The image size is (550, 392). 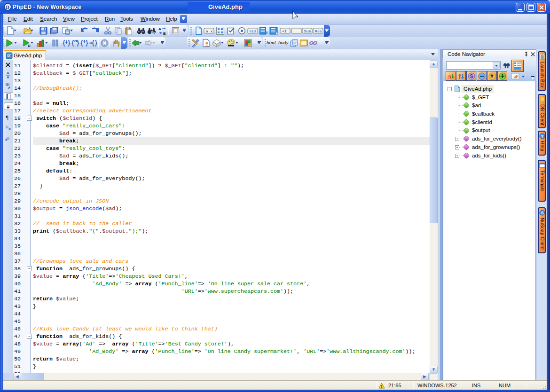 I want to click on svg-text: Res, so click(x=319, y=31).